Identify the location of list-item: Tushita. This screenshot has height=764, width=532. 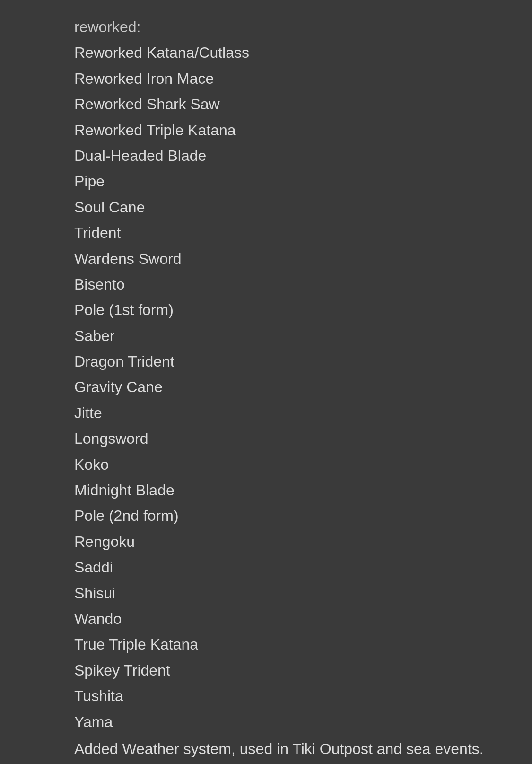
(294, 696).